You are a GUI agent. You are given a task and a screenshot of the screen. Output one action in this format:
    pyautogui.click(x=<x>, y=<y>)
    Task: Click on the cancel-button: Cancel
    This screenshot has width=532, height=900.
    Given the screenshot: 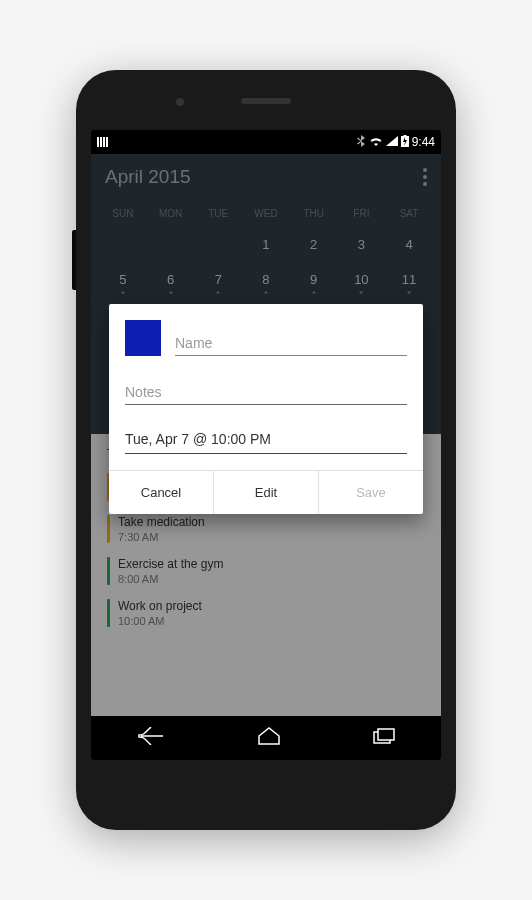 What is the action you would take?
    pyautogui.click(x=162, y=492)
    